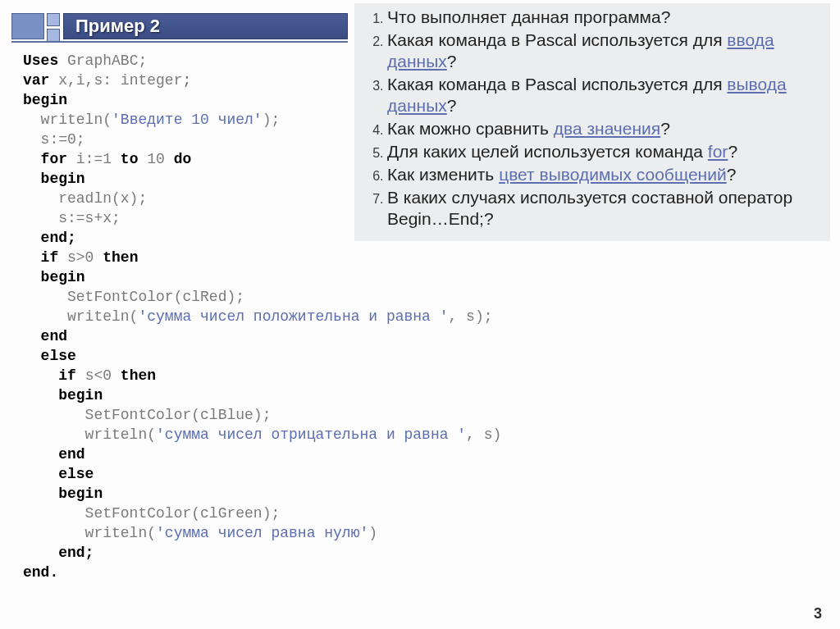  Describe the element at coordinates (613, 174) in the screenshot. I see `q-link: цвет выводимых сообщений` at that location.